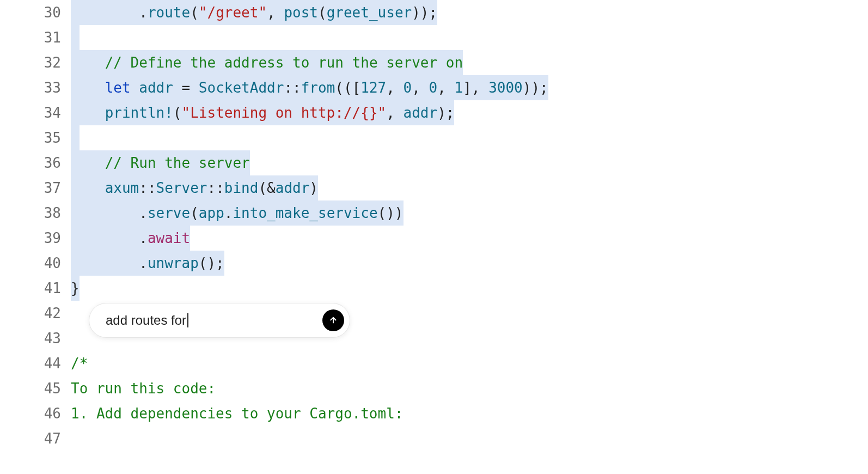 This screenshot has width=868, height=474. Describe the element at coordinates (445, 113) in the screenshot. I see `paren: );` at that location.